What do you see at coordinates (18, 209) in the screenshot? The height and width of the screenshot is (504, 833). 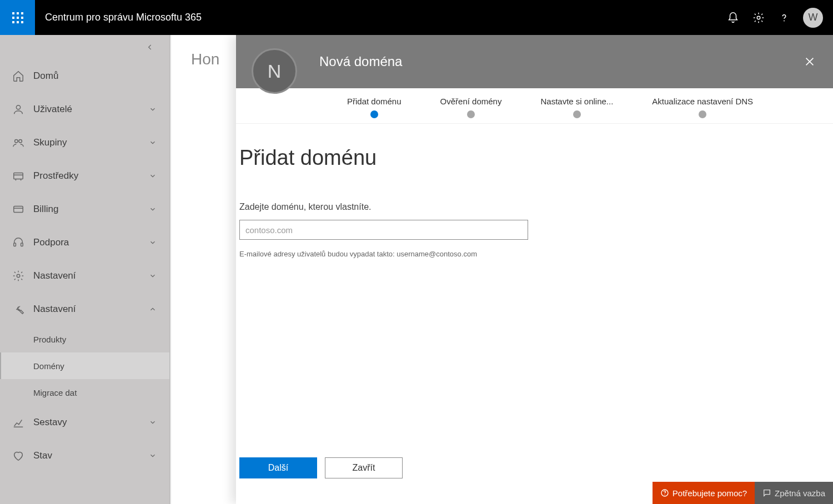 I see `card-icon` at bounding box center [18, 209].